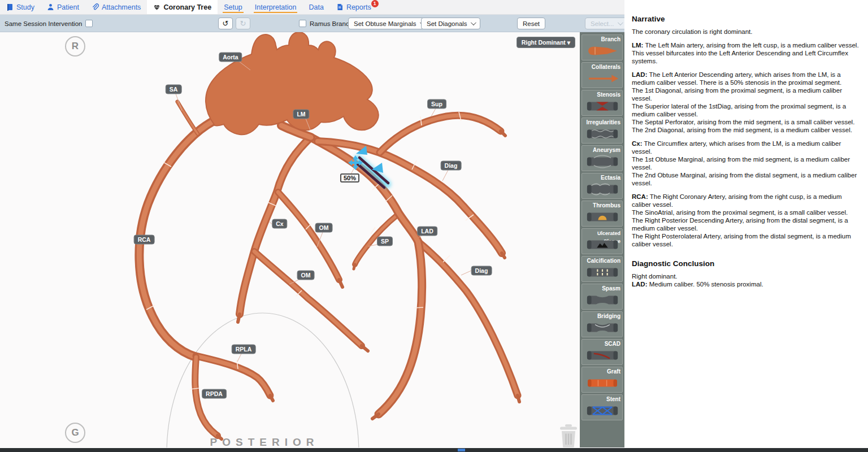  What do you see at coordinates (243, 24) in the screenshot?
I see `redo-button: ↻` at bounding box center [243, 24].